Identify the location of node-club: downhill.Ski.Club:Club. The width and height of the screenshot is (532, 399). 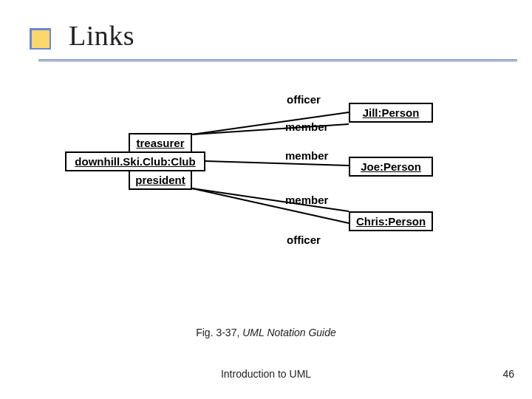
(135, 161).